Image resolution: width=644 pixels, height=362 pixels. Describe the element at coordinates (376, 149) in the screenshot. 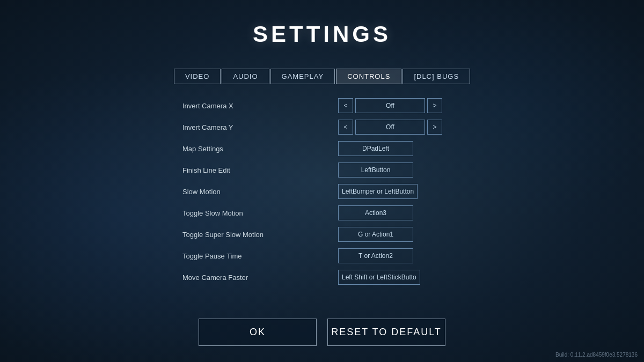

I see `setting-controls-map-settings: DPadLeft` at that location.